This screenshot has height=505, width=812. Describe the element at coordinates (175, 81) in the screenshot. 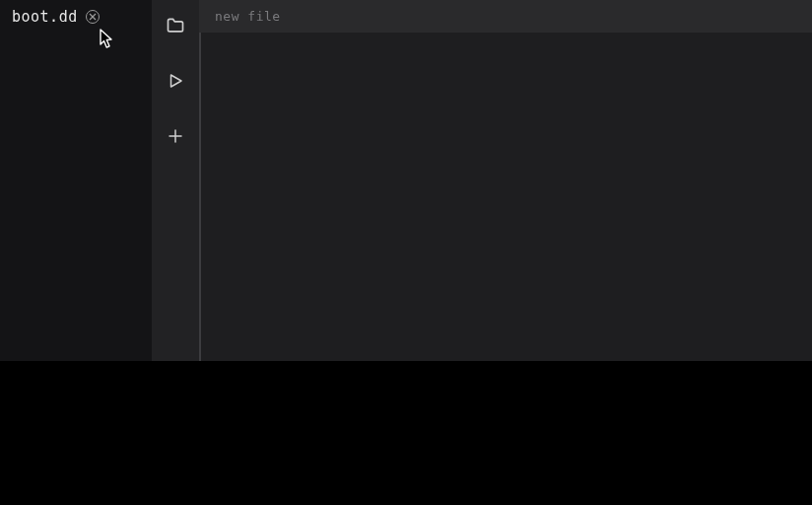

I see `run-button` at that location.